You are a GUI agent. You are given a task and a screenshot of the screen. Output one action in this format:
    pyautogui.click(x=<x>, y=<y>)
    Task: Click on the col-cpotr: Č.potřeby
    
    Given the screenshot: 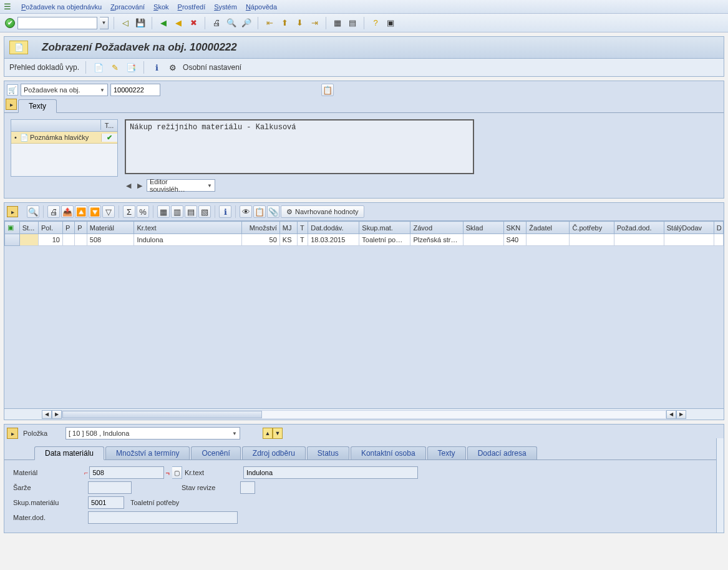 What is the action you would take?
    pyautogui.click(x=591, y=228)
    